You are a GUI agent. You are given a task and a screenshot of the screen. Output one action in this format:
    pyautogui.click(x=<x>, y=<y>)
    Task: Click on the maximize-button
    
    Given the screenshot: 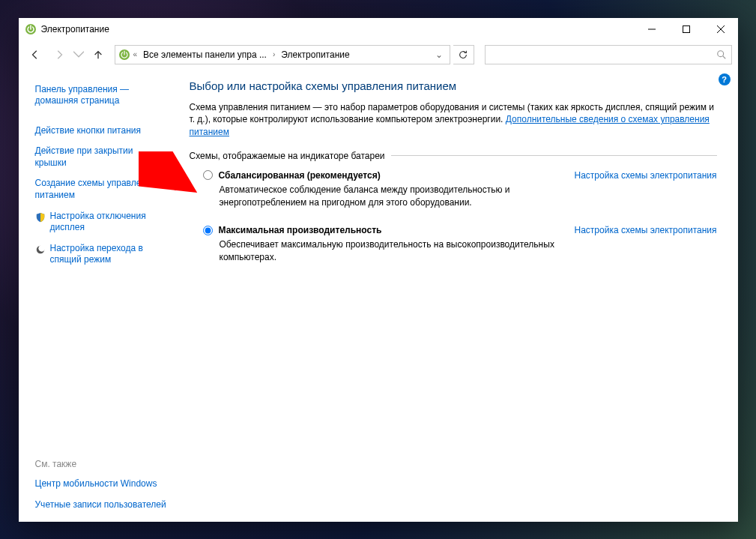 What is the action you would take?
    pyautogui.click(x=686, y=29)
    